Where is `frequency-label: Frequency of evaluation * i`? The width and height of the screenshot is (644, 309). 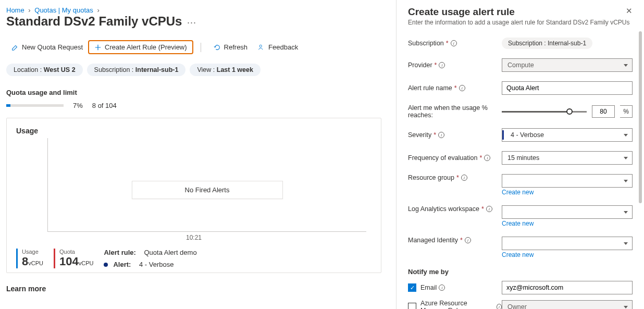 frequency-label: Frequency of evaluation * i is located at coordinates (455, 158).